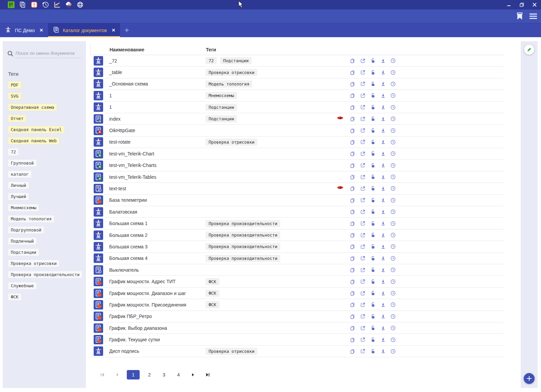 This screenshot has height=392, width=541. What do you see at coordinates (84, 30) in the screenshot?
I see `tab-document-catalog: Каталог документов✕` at bounding box center [84, 30].